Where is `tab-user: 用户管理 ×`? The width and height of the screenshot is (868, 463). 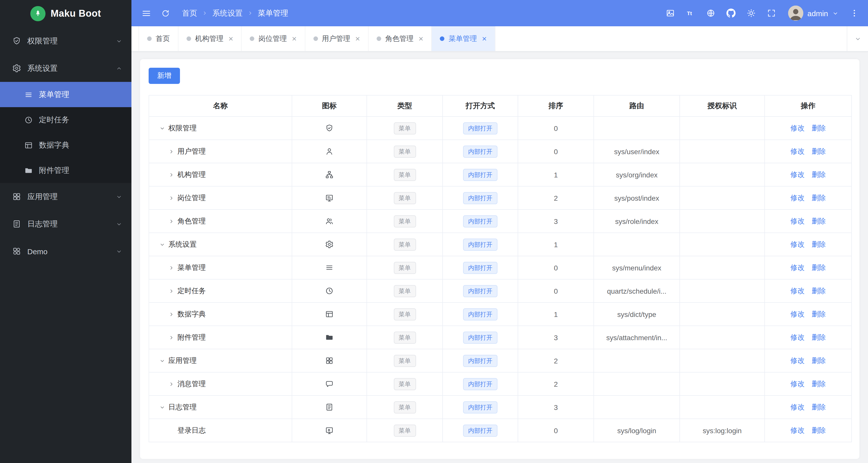 tab-user: 用户管理 × is located at coordinates (337, 39).